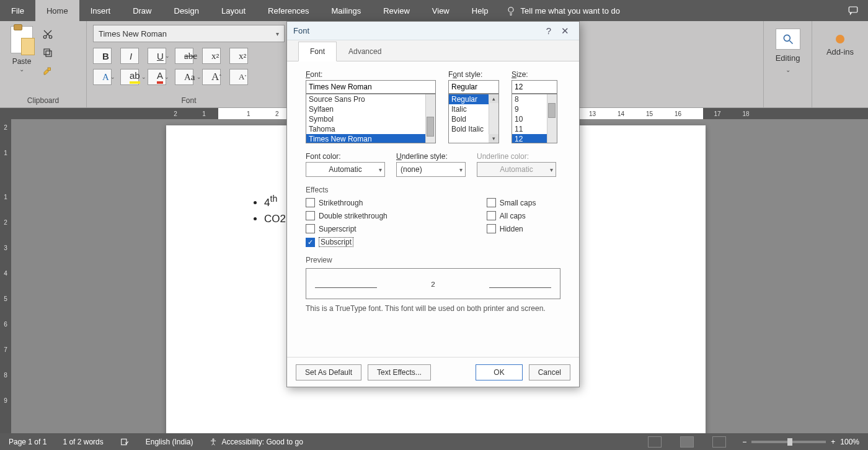 Image resolution: width=868 pixels, height=450 pixels. I want to click on list-item: Times New Roman, so click(371, 139).